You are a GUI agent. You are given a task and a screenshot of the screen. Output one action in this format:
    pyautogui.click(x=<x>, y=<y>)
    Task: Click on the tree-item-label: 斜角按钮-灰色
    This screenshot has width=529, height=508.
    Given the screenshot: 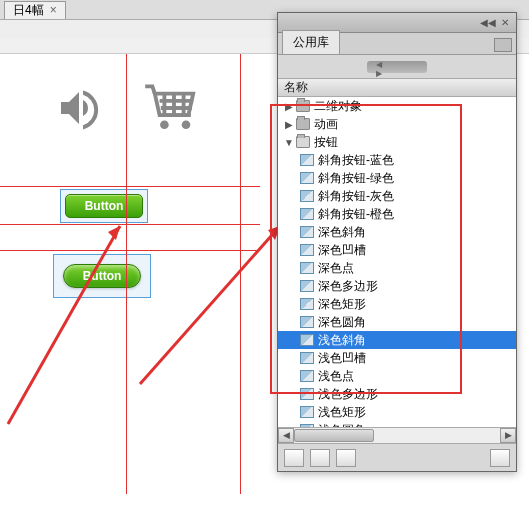 What is the action you would take?
    pyautogui.click(x=356, y=196)
    